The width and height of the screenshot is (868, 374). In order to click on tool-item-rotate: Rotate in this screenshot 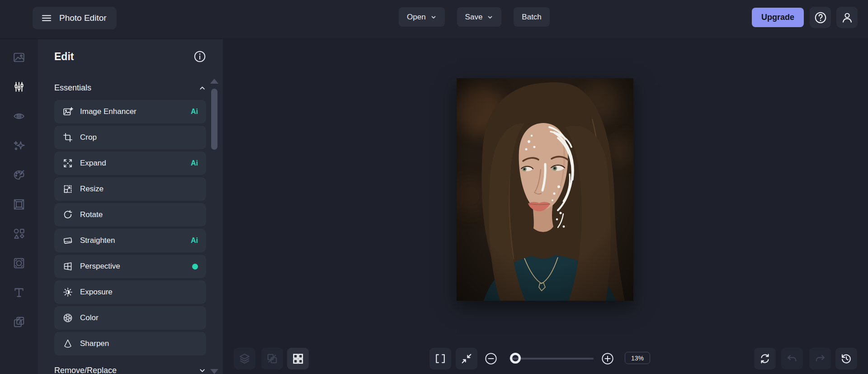, I will do `click(130, 215)`.